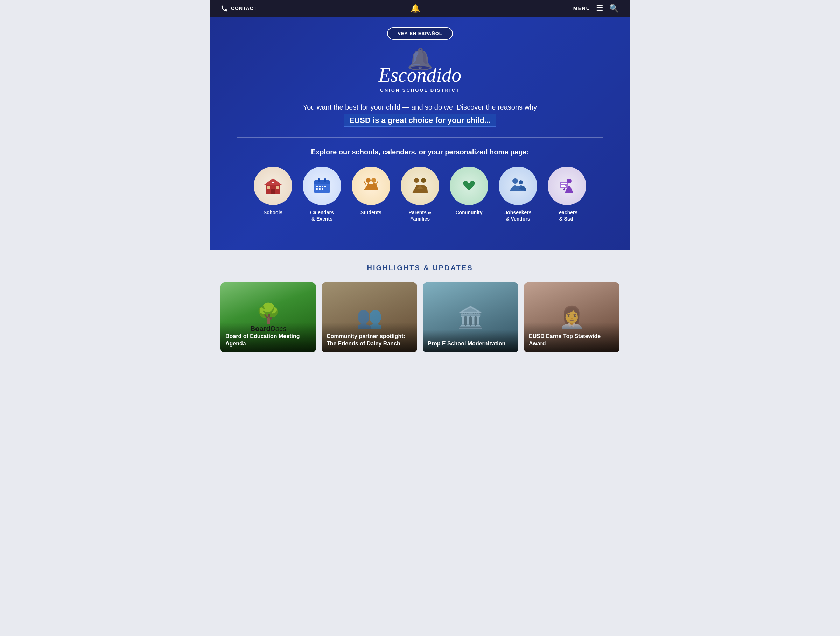 This screenshot has height=636, width=840. Describe the element at coordinates (567, 186) in the screenshot. I see `teachers-circle` at that location.